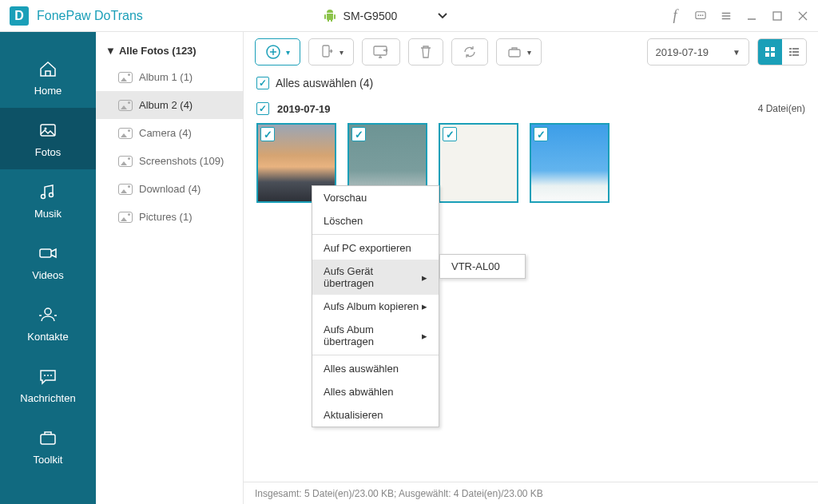 Image resolution: width=818 pixels, height=504 pixels. What do you see at coordinates (426, 52) in the screenshot?
I see `delete-button` at bounding box center [426, 52].